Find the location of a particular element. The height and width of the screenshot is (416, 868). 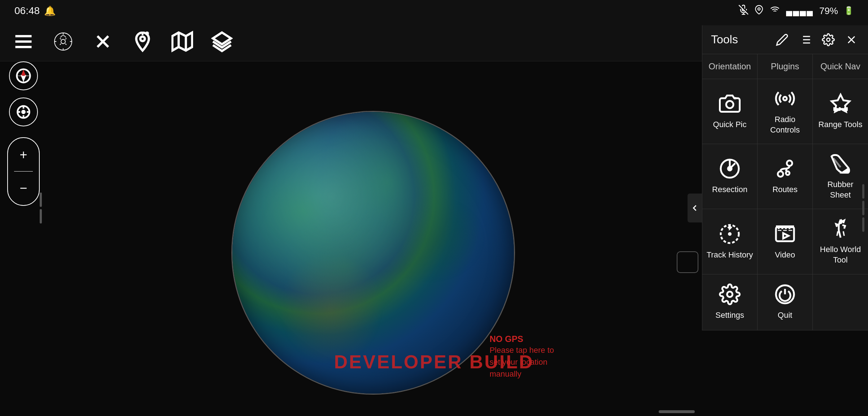

zoom-plus: + is located at coordinates (23, 155).